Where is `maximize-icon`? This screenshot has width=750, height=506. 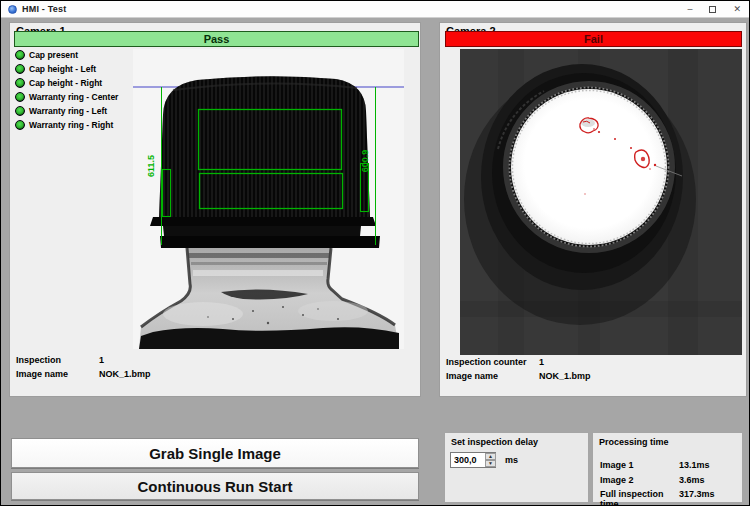
maximize-icon is located at coordinates (712, 10).